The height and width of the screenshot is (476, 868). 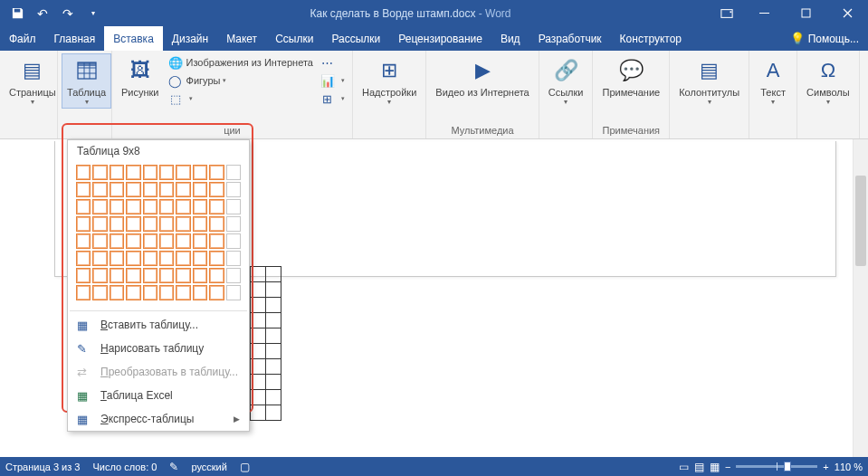 I want to click on screenshot-button: 📊▾, so click(x=333, y=81).